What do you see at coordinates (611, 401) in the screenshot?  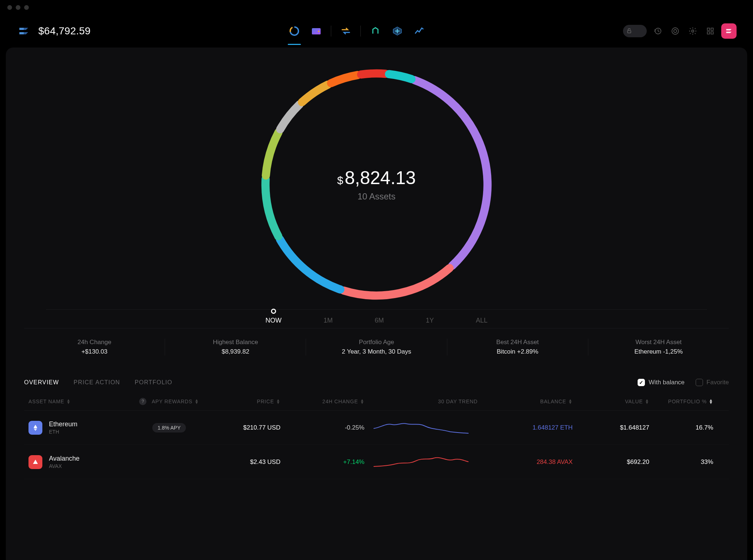 I see `col-value: VALUE▲▼` at bounding box center [611, 401].